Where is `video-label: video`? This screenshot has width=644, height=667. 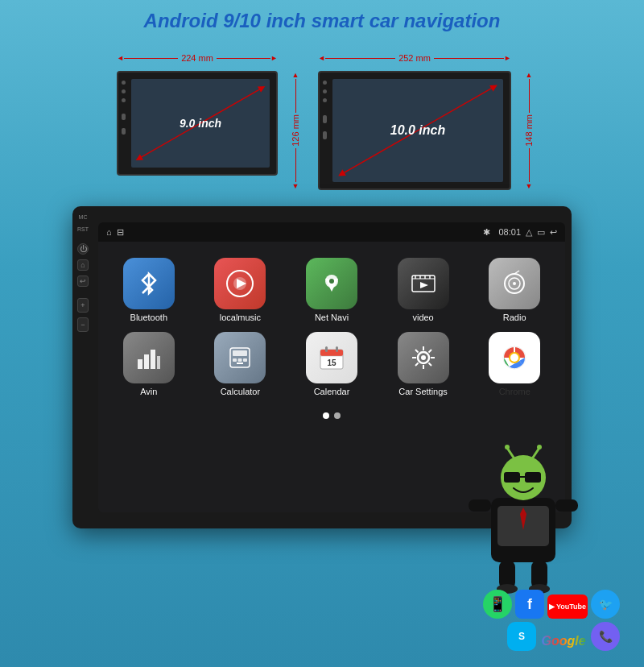 video-label: video is located at coordinates (423, 317).